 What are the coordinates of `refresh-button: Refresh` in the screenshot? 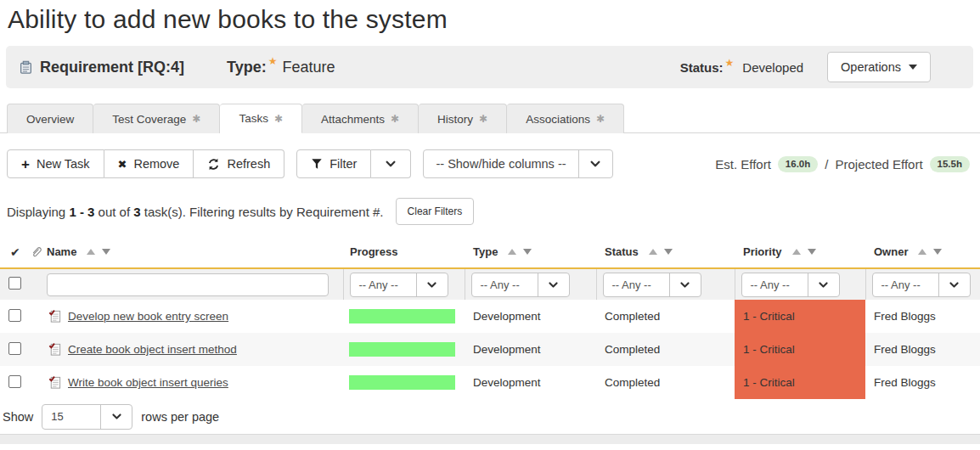 It's located at (239, 164).